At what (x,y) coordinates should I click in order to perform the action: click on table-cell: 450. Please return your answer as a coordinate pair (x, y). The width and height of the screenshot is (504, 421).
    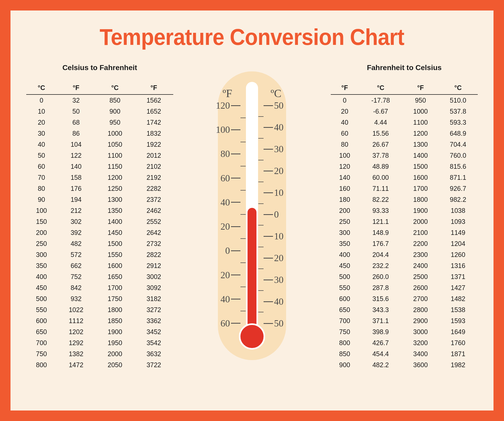
    Looking at the image, I should click on (41, 288).